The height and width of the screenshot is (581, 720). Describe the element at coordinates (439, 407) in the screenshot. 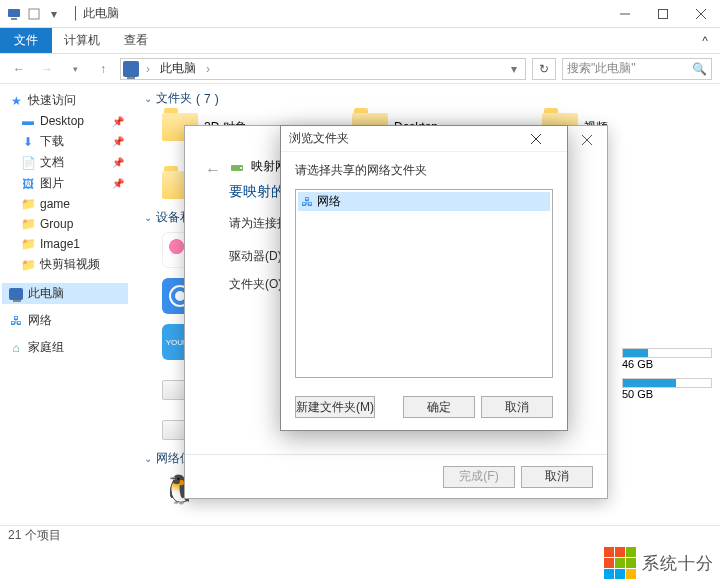

I see `ok-button: 确定` at that location.